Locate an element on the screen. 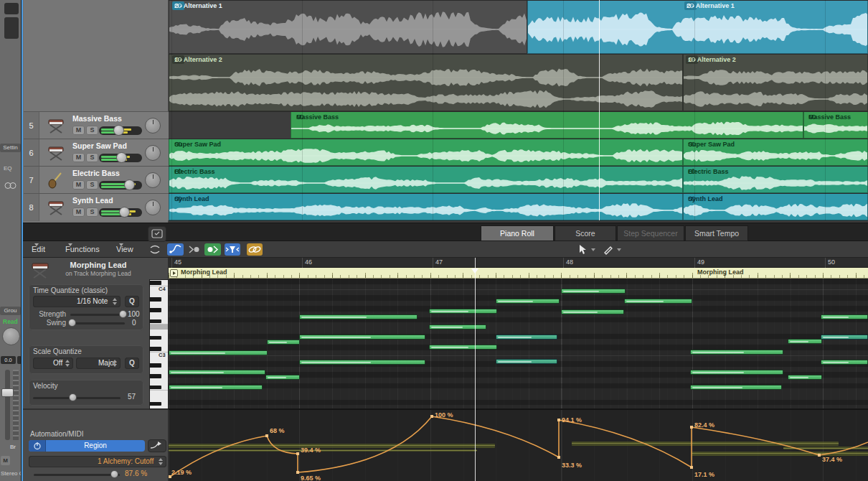  view-menu: View is located at coordinates (116, 250).